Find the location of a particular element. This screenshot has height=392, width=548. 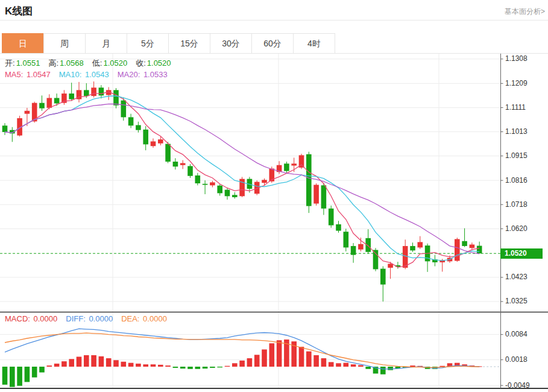

ma-legend-label-1: MA10: is located at coordinates (71, 75).